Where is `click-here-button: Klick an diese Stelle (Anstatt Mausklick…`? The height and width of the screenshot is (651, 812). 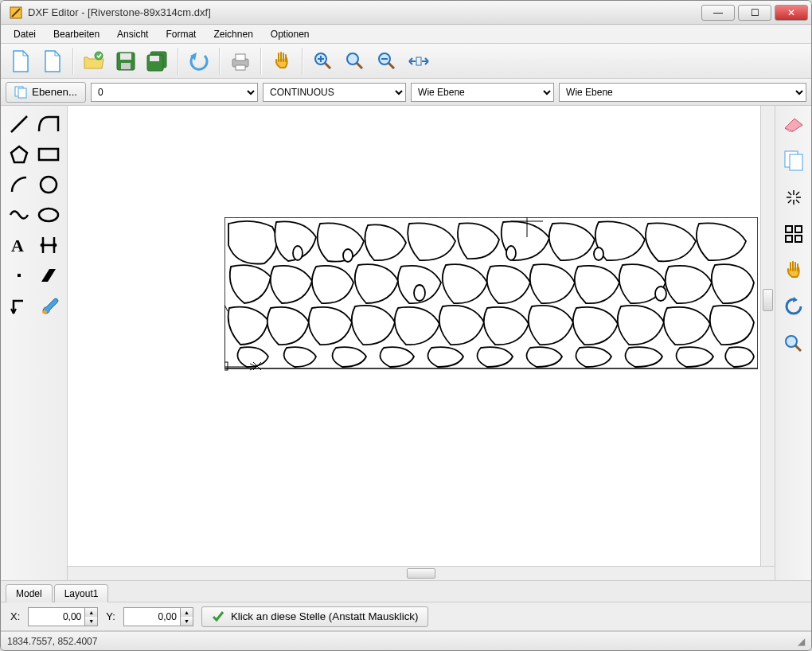
click-here-button: Klick an diese Stelle (Anstatt Mausklick… is located at coordinates (315, 617).